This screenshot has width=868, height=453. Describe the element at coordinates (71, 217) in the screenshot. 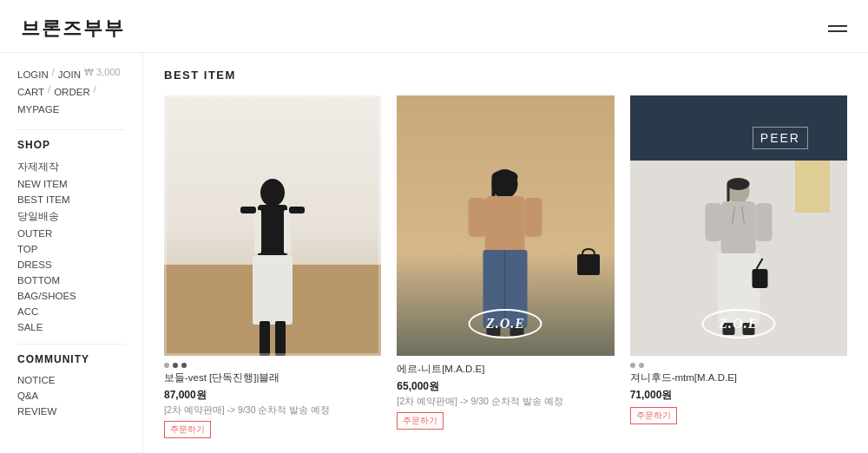

I see `sidebar-item-danilbaesong: 당일배송` at that location.